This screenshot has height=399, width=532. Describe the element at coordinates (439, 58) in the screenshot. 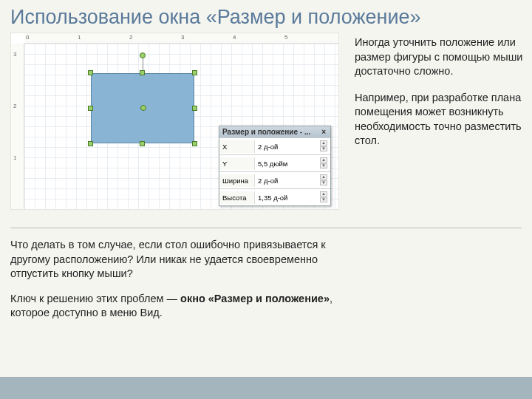

I see `paragraph: Иногда уточнить положение или размер фиг…` at that location.